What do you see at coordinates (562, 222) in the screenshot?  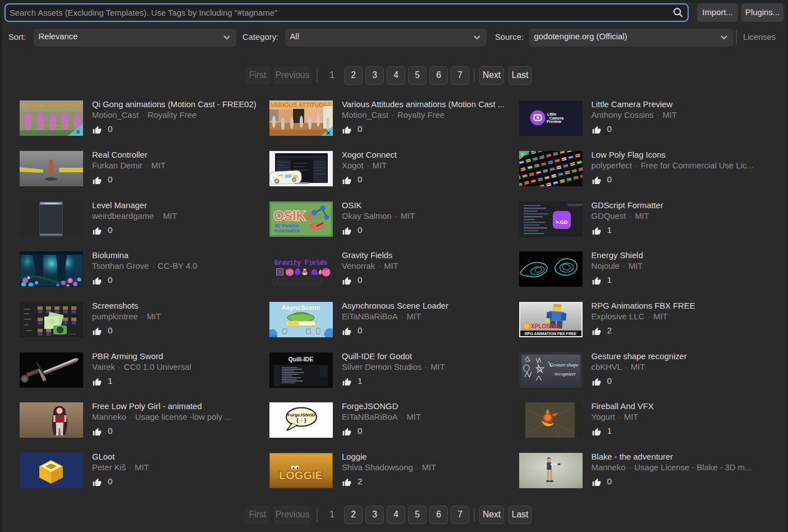 I see `svg-text: >.GD` at bounding box center [562, 222].